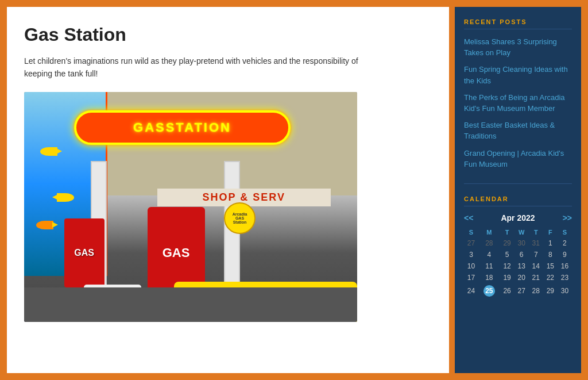 This screenshot has height=380, width=588. What do you see at coordinates (536, 232) in the screenshot?
I see `cal-header-t2: T` at bounding box center [536, 232].